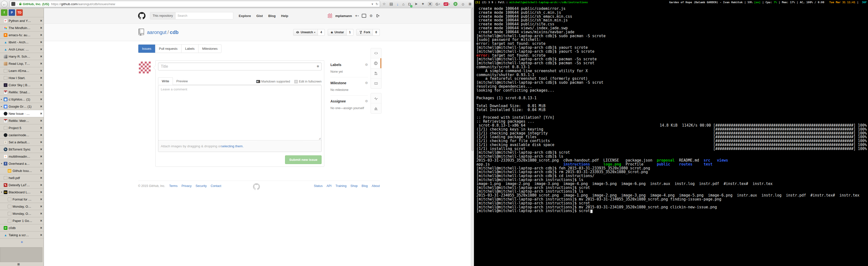 Image resolution: width=868 pixels, height=266 pixels. Describe the element at coordinates (376, 73) in the screenshot. I see `mini-nav-pull-icon` at that location.